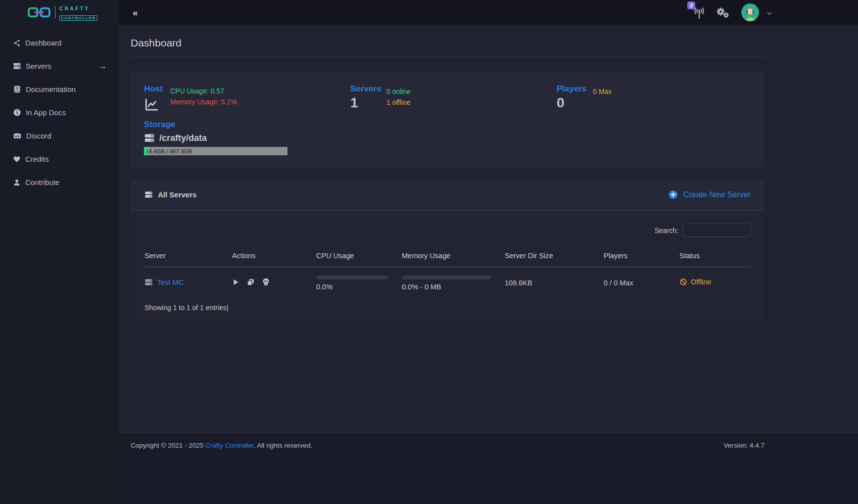  What do you see at coordinates (59, 66) in the screenshot?
I see `sidebar-item-servers: Servers →` at bounding box center [59, 66].